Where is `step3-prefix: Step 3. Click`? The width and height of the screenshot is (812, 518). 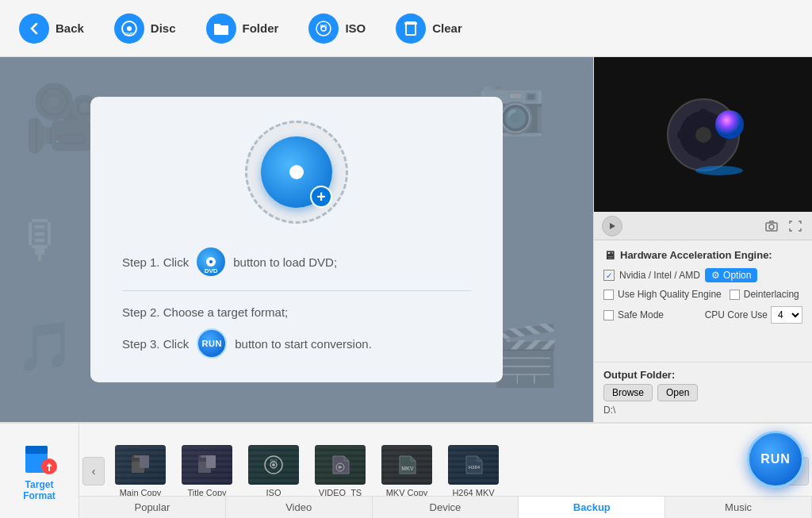
step3-prefix: Step 3. Click is located at coordinates (155, 344).